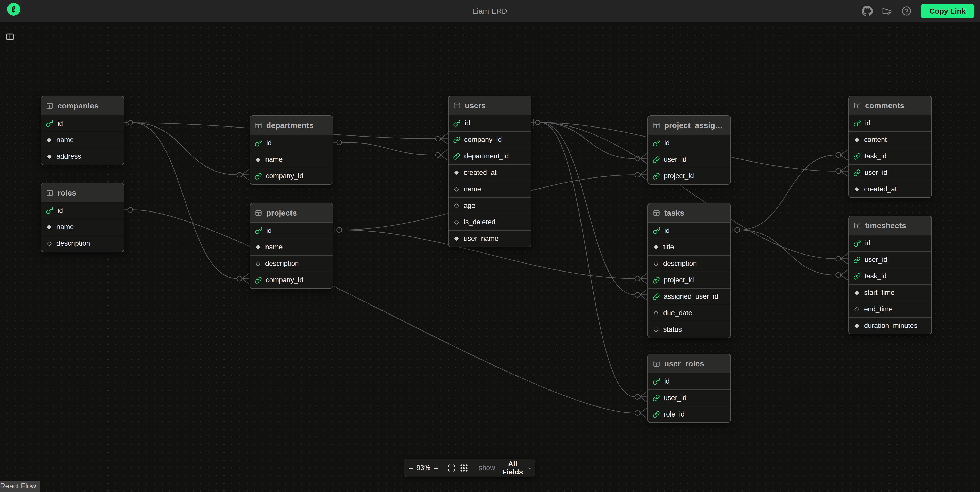 The image size is (980, 492). What do you see at coordinates (82, 140) in the screenshot?
I see `column-row-companies-name: name` at bounding box center [82, 140].